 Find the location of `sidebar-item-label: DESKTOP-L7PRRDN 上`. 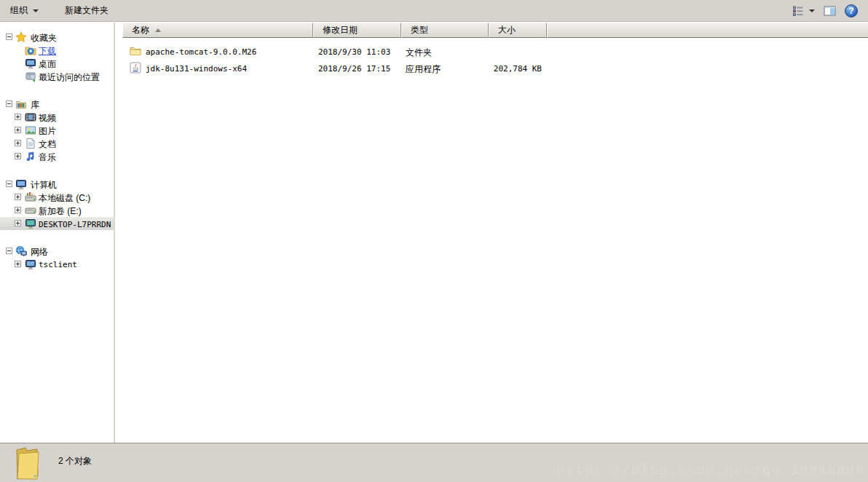

sidebar-item-label: DESKTOP-L7PRRDN 上 is located at coordinates (77, 224).